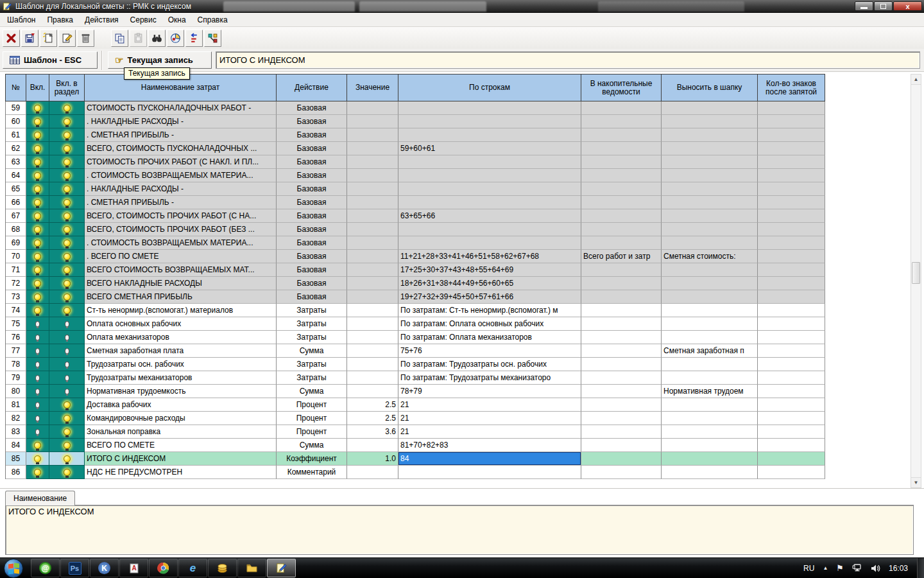 The height and width of the screenshot is (578, 924). I want to click on action-cell: Затраты, so click(312, 324).